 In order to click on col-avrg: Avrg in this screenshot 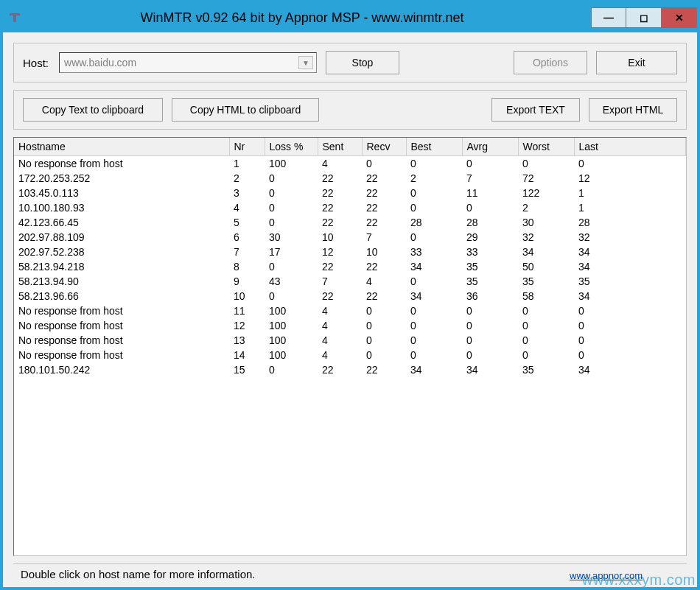, I will do `click(490, 147)`.